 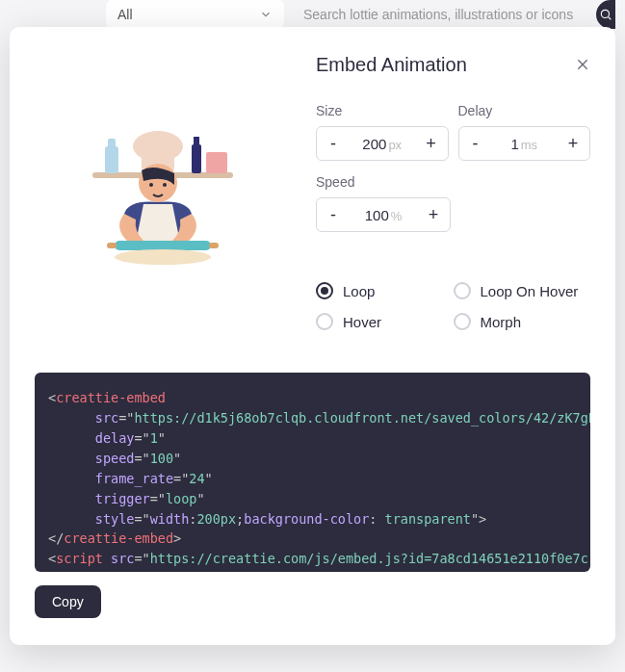 I want to click on search-placeholder: Search lottie animations, illustrations …, so click(x=440, y=14).